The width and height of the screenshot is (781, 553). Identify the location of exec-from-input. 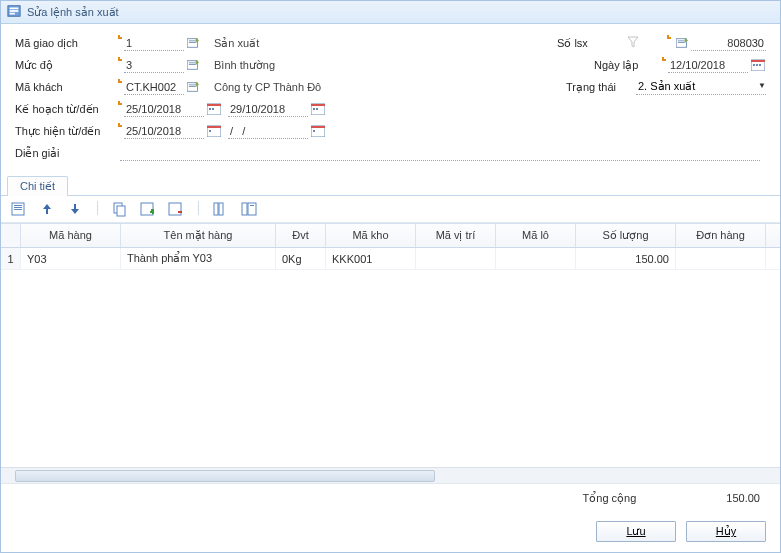
(164, 131).